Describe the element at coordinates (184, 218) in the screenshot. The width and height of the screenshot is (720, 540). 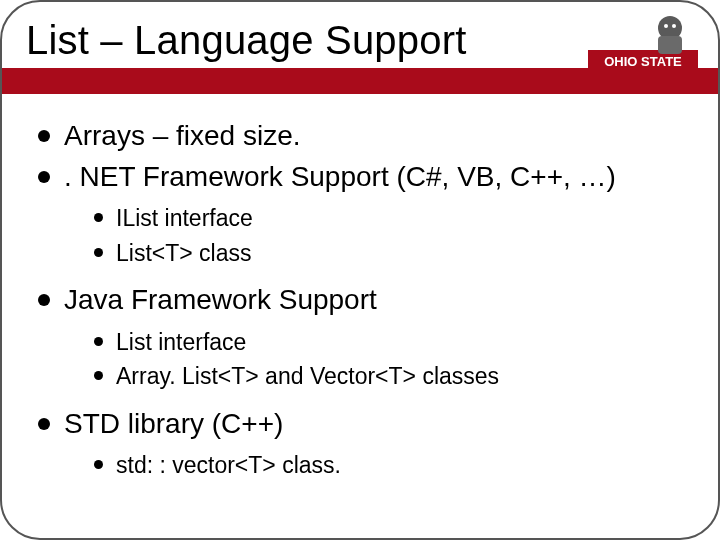
I see `bullet-text: IList interface` at that location.